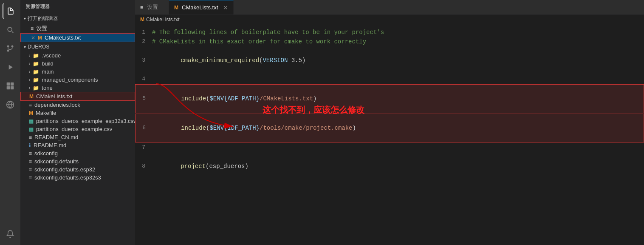  Describe the element at coordinates (78, 169) in the screenshot. I see `file-sdkconfig-esp32: ≡ sdkconfig.defaults.esp32` at that location.